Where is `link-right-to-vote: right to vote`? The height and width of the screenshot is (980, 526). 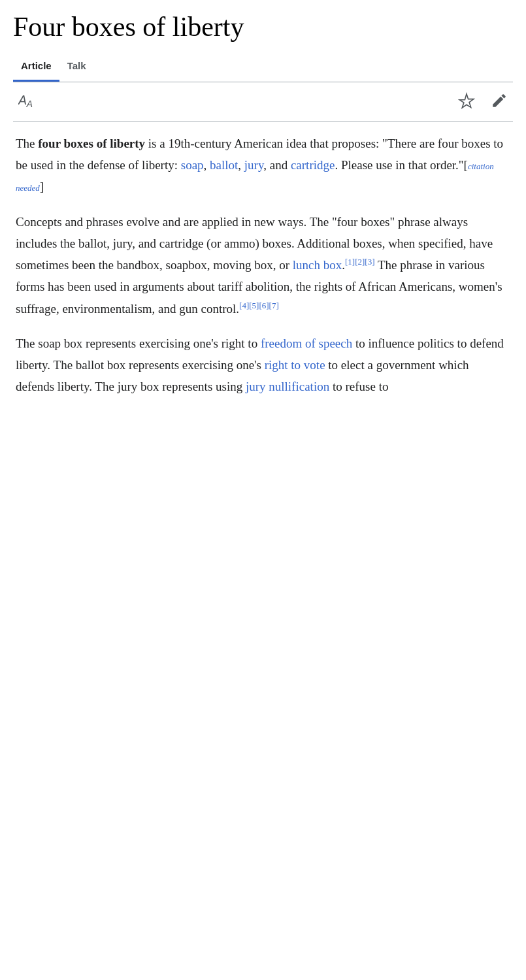 link-right-to-vote: right to vote is located at coordinates (295, 365).